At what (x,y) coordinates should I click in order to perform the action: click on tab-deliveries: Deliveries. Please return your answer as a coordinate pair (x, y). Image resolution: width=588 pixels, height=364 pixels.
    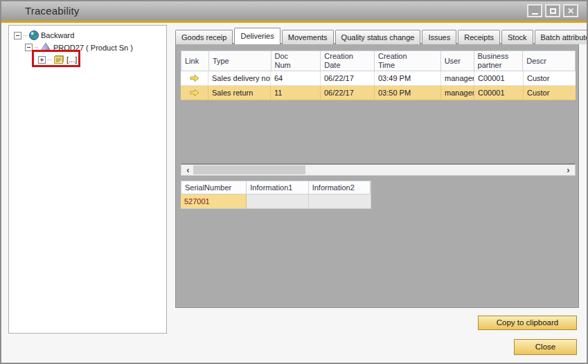
    Looking at the image, I should click on (257, 36).